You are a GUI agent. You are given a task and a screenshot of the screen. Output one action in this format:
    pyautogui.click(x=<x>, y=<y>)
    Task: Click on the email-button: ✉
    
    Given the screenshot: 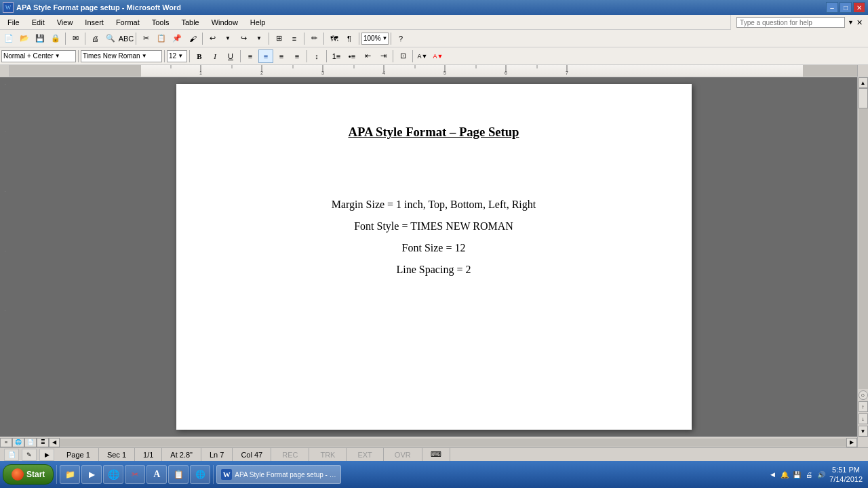 What is the action you would take?
    pyautogui.click(x=75, y=39)
    